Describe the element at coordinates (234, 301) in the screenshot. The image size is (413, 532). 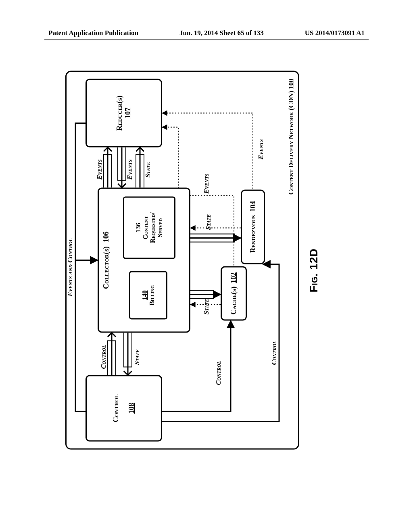
I see `box-caches-title: Cache(s)` at that location.